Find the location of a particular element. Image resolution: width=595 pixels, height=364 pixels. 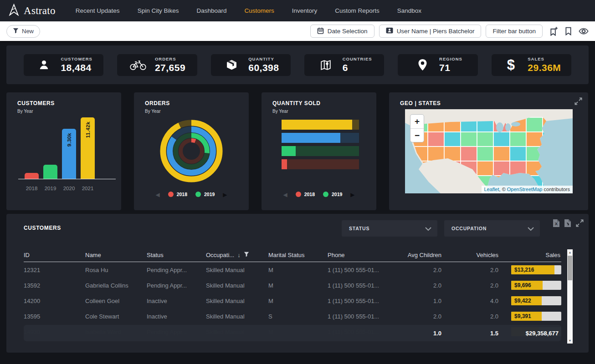

bookmark-icon is located at coordinates (569, 31).